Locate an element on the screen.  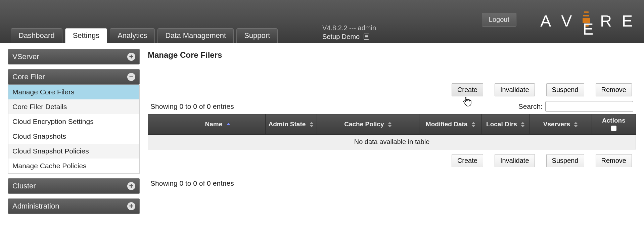
sidebar-label-vserver: VServer is located at coordinates (26, 57).